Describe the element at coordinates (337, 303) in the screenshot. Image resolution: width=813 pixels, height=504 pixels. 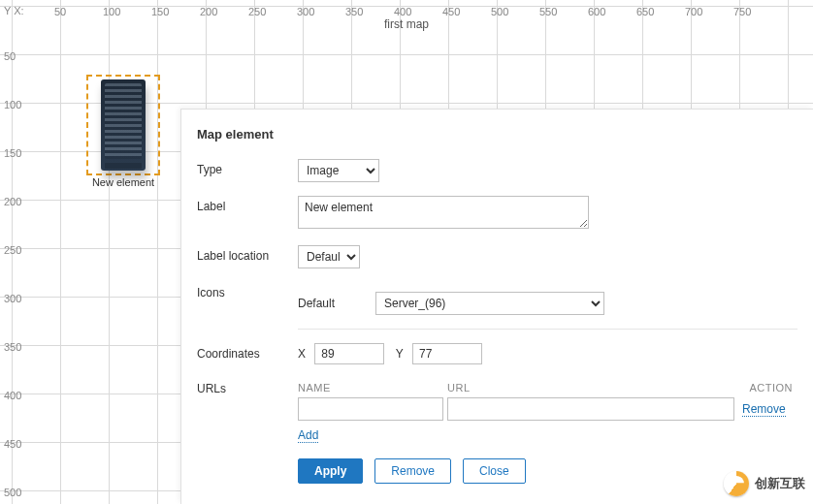
I see `icons-default-label: Default` at that location.